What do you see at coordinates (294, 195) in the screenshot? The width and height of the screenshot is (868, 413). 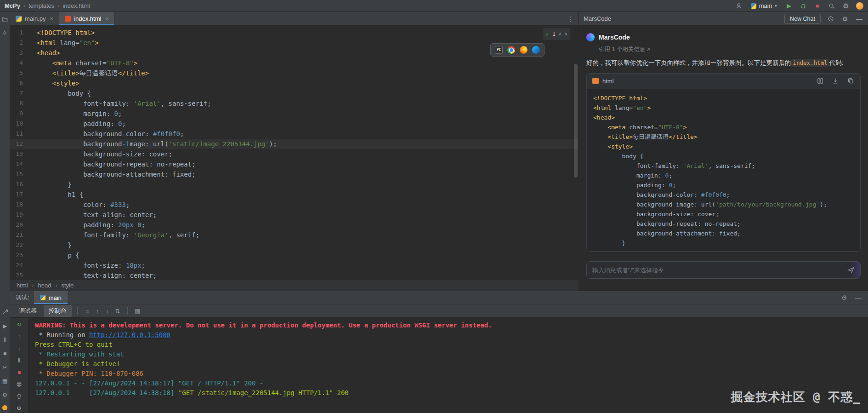 I see `code-line-17: 17 h1 {` at bounding box center [294, 195].